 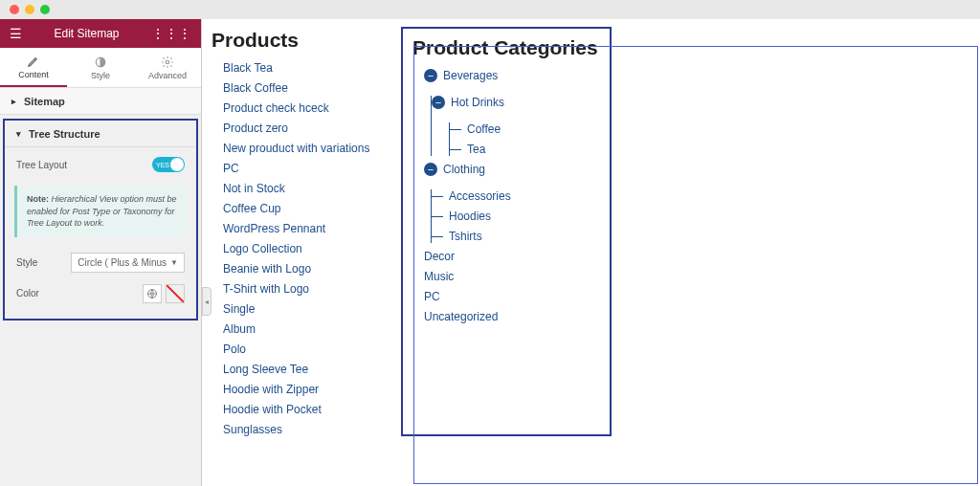 What do you see at coordinates (207, 301) in the screenshot?
I see `collapse-sidebar-handle: ◂` at bounding box center [207, 301].